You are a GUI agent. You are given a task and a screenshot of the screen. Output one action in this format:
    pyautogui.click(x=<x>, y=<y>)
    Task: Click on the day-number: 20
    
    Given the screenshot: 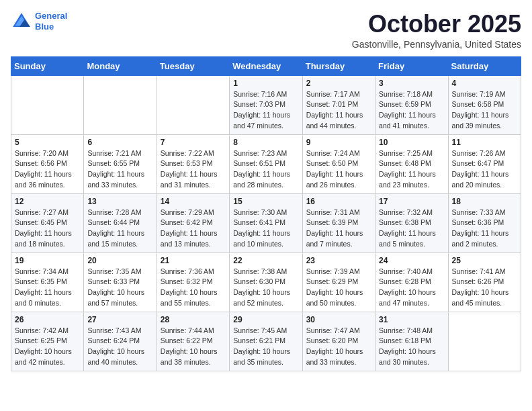 What is the action you would take?
    pyautogui.click(x=120, y=261)
    